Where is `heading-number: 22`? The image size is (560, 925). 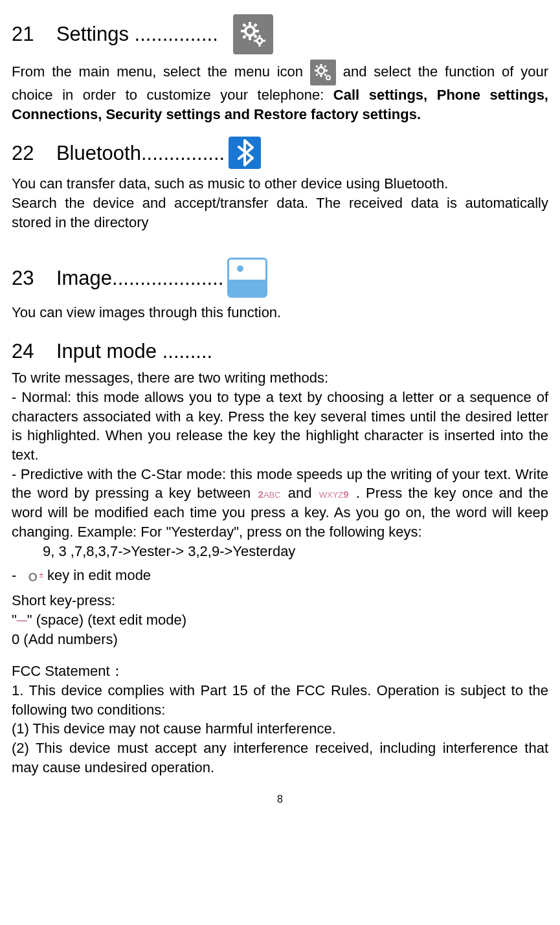 heading-number: 22 is located at coordinates (23, 153).